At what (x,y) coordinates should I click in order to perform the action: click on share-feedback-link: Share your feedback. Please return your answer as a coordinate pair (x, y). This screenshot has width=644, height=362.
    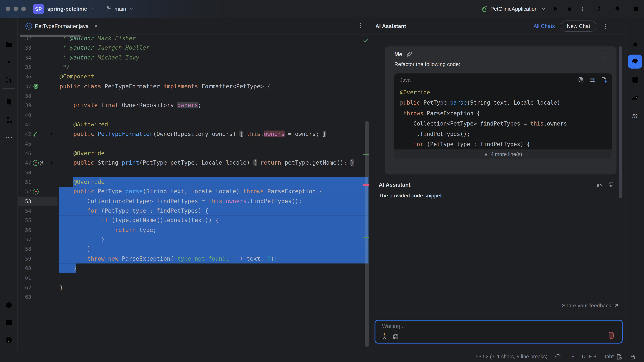
    Looking at the image, I should click on (590, 306).